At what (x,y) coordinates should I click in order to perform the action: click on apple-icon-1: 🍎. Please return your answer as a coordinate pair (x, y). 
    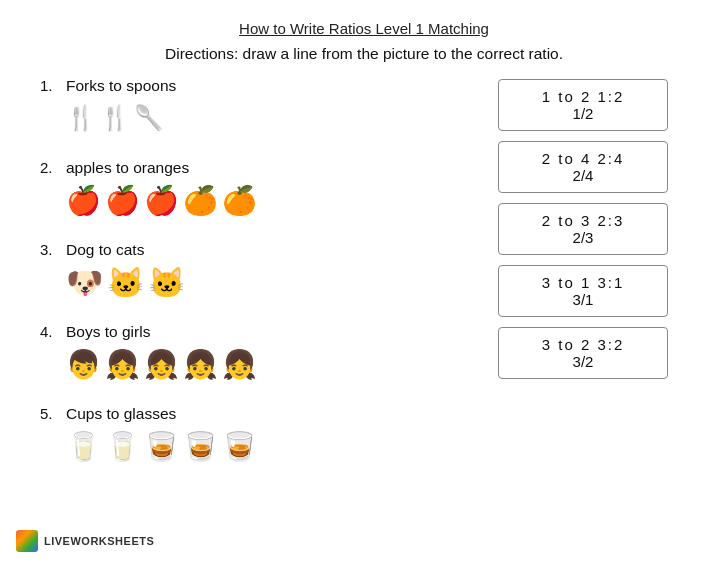
    Looking at the image, I should click on (84, 200).